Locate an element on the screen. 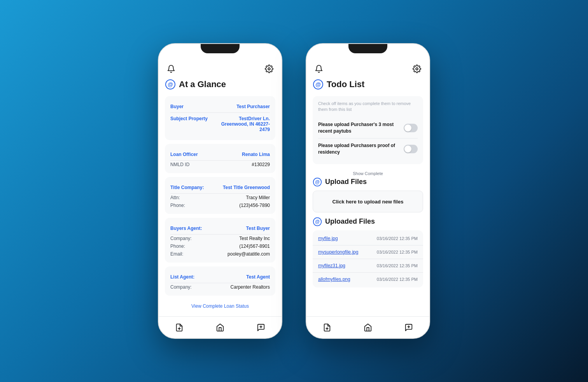  loan-officer-value: Renato Lima is located at coordinates (256, 154).